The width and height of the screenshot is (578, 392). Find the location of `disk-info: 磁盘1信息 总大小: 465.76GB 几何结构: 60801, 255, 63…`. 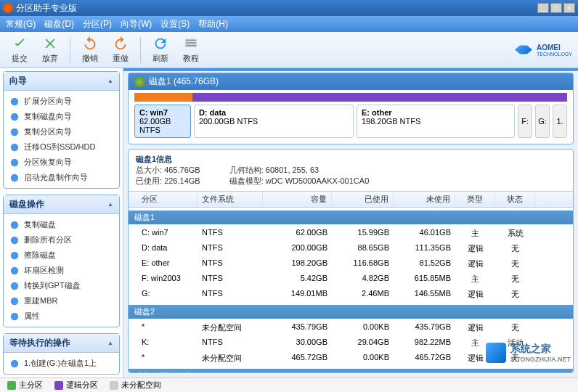

disk-info: 磁盘1信息 总大小: 465.76GB 几何结构: 60801, 255, 63… is located at coordinates (351, 170).